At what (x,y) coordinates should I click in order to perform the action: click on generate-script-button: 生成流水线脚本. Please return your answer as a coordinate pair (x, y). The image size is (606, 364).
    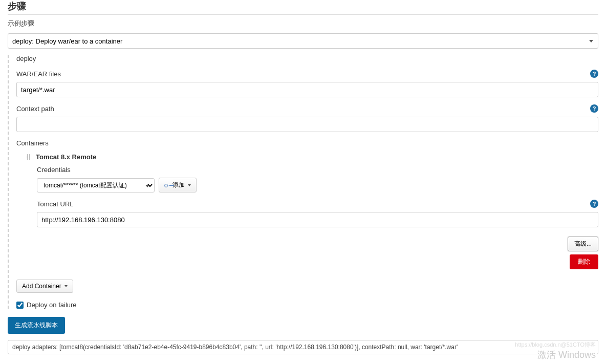
    Looking at the image, I should click on (36, 326).